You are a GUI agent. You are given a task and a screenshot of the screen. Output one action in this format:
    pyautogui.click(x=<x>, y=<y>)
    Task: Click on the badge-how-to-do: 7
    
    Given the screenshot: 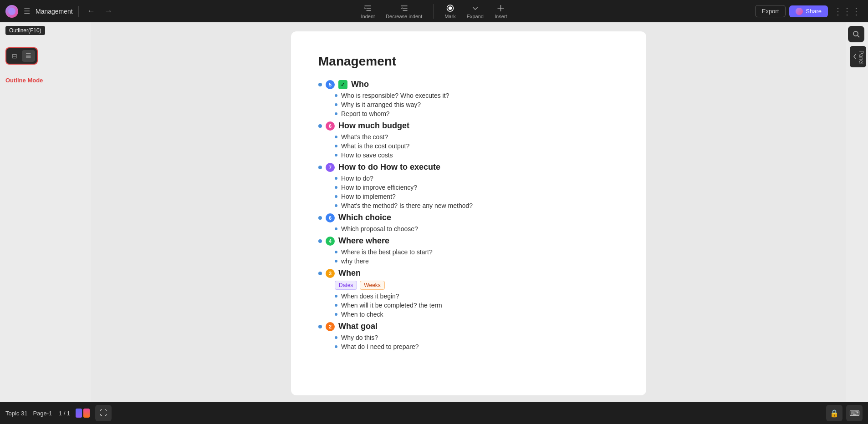 What is the action you would take?
    pyautogui.click(x=330, y=167)
    